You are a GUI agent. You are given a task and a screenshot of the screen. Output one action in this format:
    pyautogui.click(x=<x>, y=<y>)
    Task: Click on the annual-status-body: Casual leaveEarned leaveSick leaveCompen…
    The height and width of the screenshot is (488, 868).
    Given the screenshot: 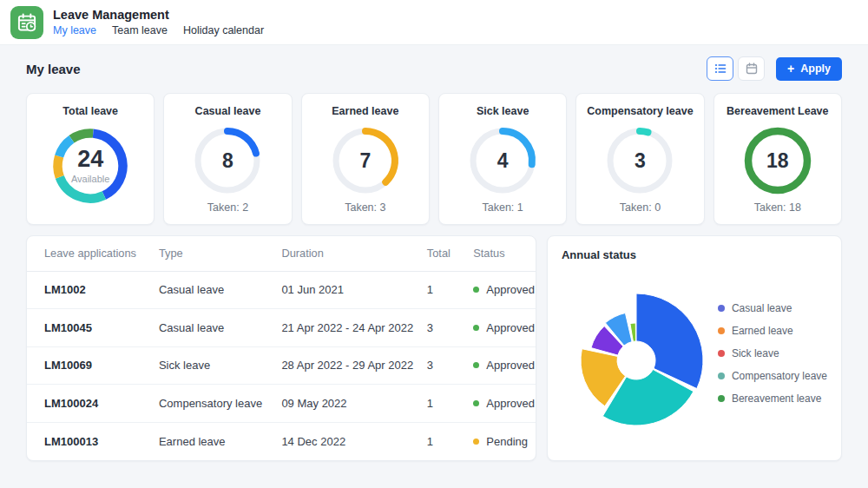 What is the action you would take?
    pyautogui.click(x=694, y=353)
    